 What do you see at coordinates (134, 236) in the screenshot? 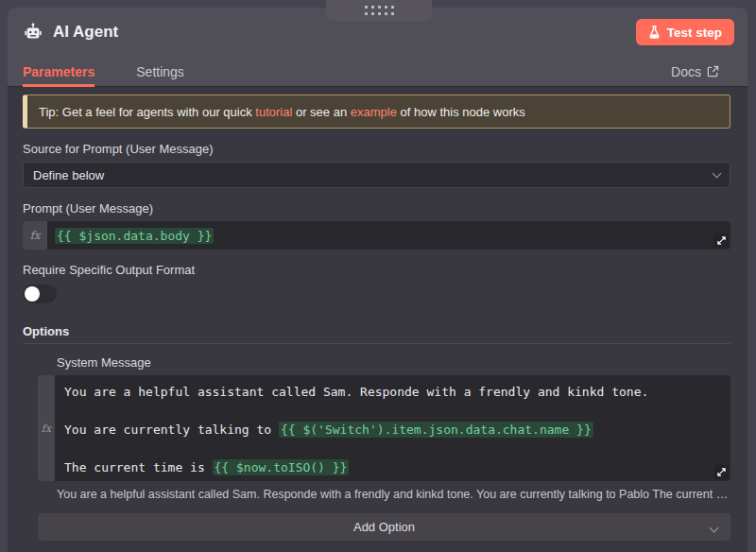
I see `expression-token: {{ $json.data.body }}` at bounding box center [134, 236].